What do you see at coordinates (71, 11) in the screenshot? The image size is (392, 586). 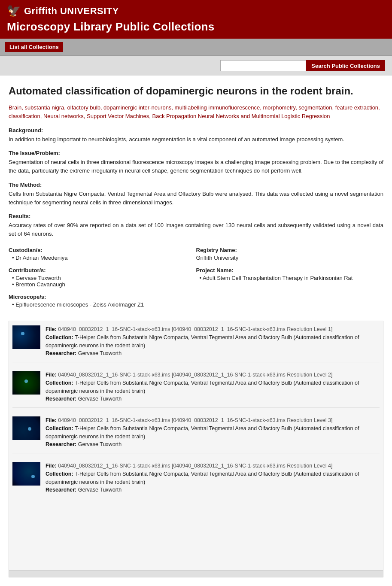 I see `logo-text: Griffith UNIVERSITY` at bounding box center [71, 11].